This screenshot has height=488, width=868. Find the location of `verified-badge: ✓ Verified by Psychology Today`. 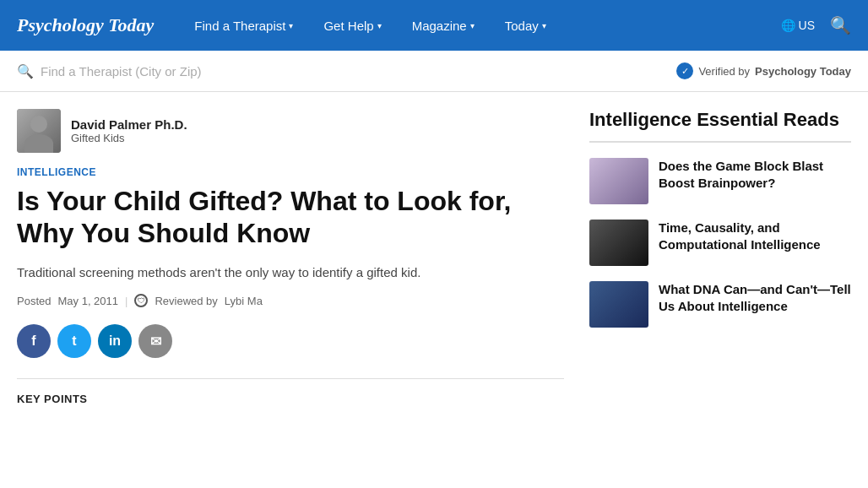

verified-badge: ✓ Verified by Psychology Today is located at coordinates (763, 71).